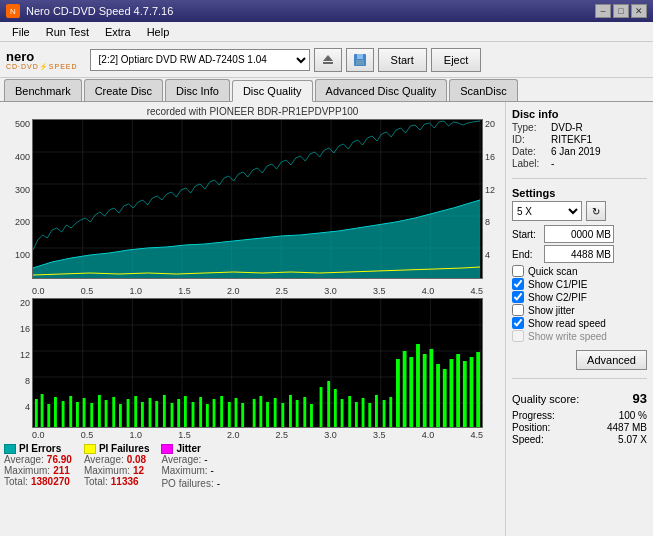  I want to click on maximize-button: □, so click(621, 11).